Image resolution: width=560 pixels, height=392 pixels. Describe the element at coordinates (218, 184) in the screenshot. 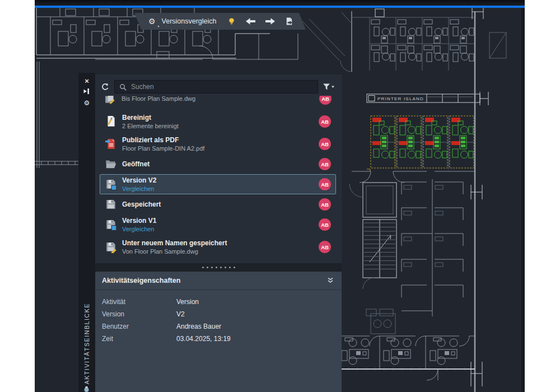

I see `activity-item-selected: Version V2 Vergleichen AB` at that location.